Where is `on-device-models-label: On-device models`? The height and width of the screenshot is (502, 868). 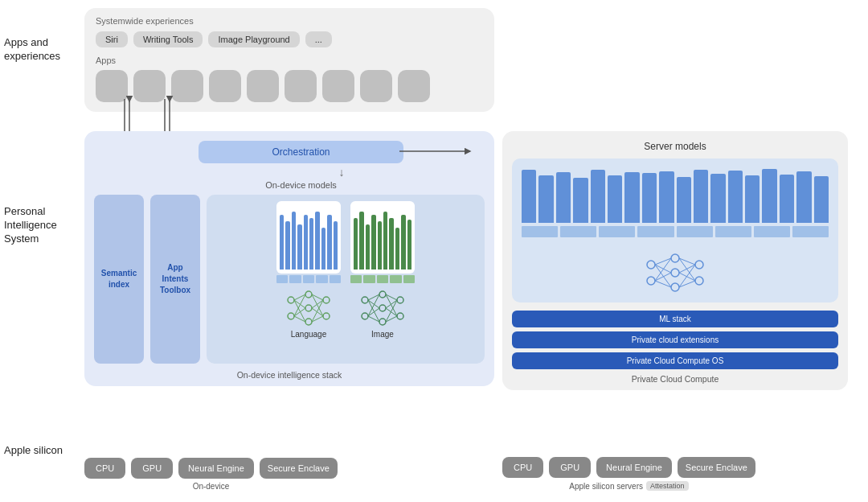
on-device-models-label: On-device models is located at coordinates (301, 185).